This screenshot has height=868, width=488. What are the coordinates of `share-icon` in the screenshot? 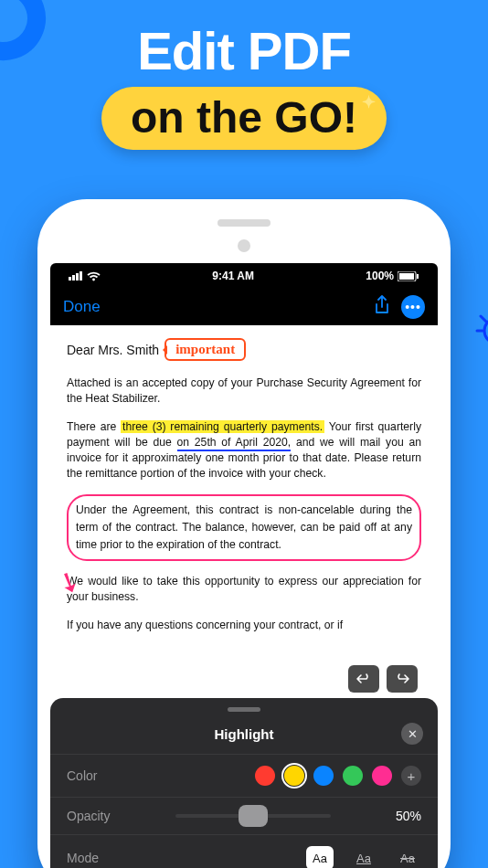 It's located at (382, 307).